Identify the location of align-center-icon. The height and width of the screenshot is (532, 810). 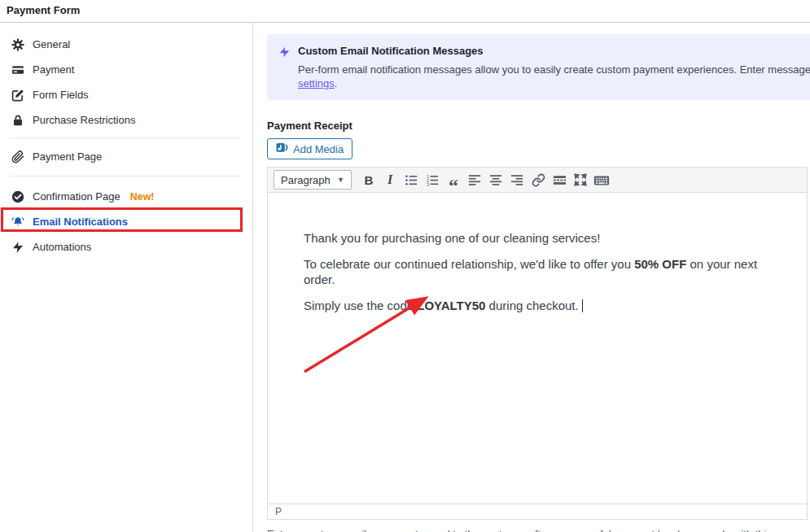
(496, 180).